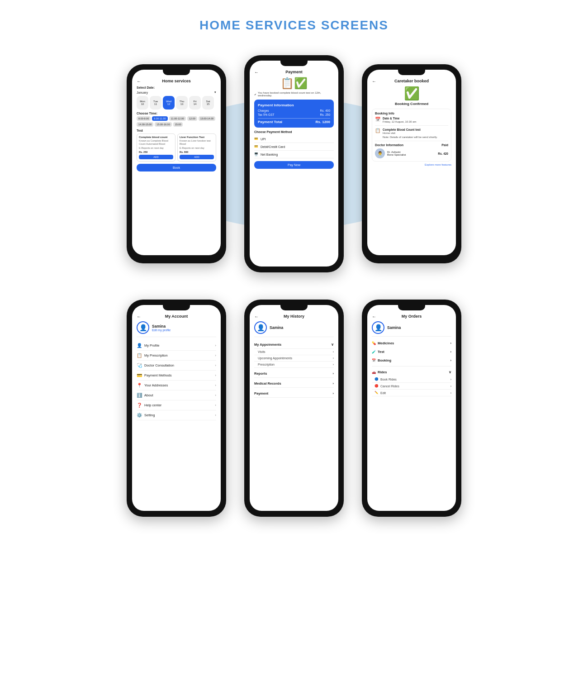 The height and width of the screenshot is (700, 588). What do you see at coordinates (207, 119) in the screenshot?
I see `time-13-14: 13.00-14.00` at bounding box center [207, 119].